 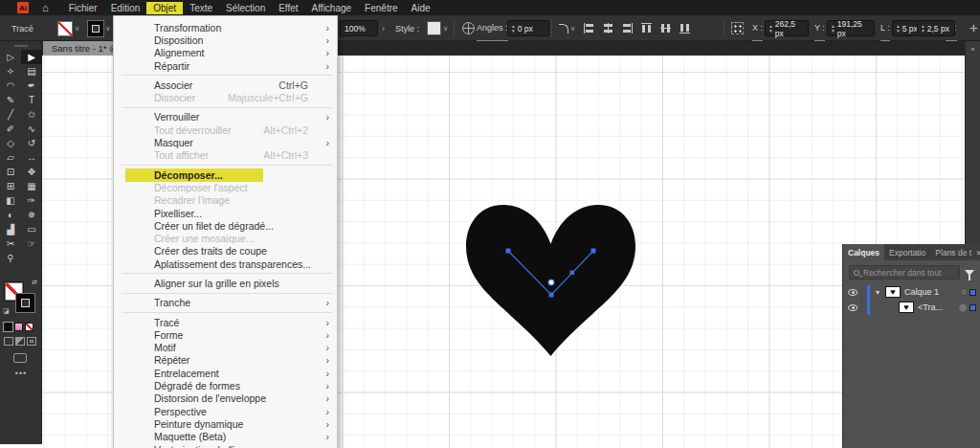 I want to click on column-graph-tool: ▟, so click(x=11, y=230).